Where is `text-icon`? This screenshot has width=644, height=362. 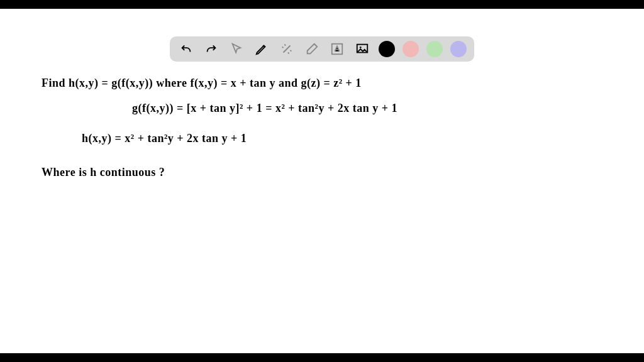 text-icon is located at coordinates (337, 49).